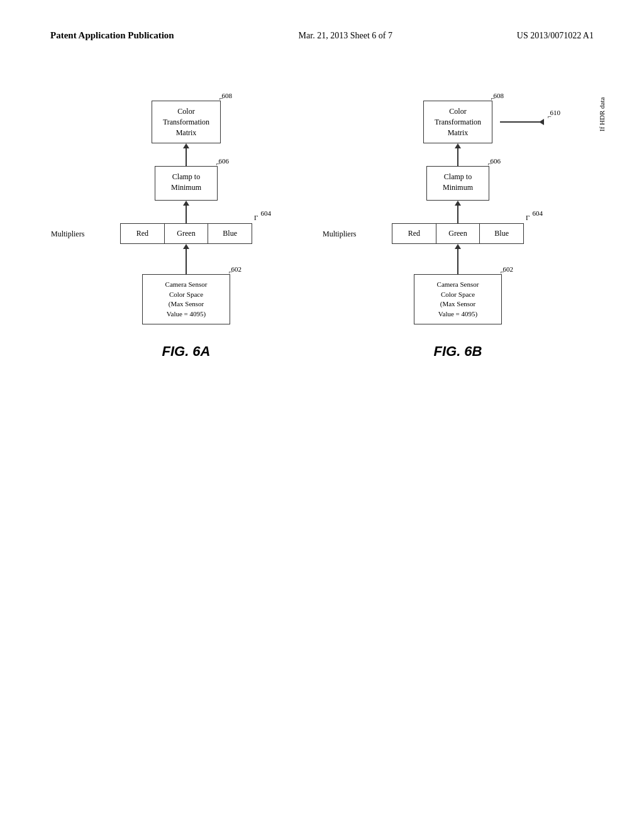 The image size is (644, 830). Describe the element at coordinates (458, 230) in the screenshot. I see `diagram-fig6b: 608 ⌐ 610 ⌐ If HDR data Color Transforma…` at that location.